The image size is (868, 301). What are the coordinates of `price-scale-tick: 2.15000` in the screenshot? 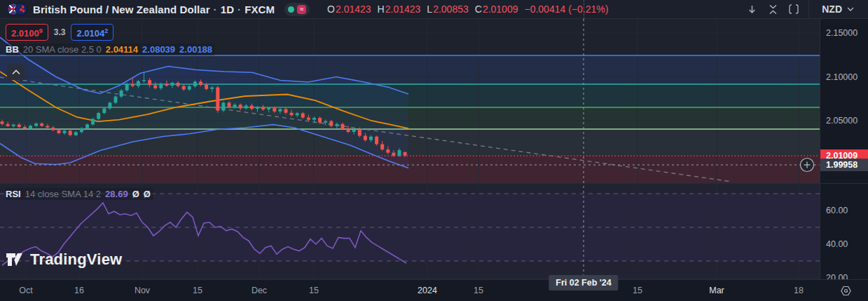 It's located at (842, 33).